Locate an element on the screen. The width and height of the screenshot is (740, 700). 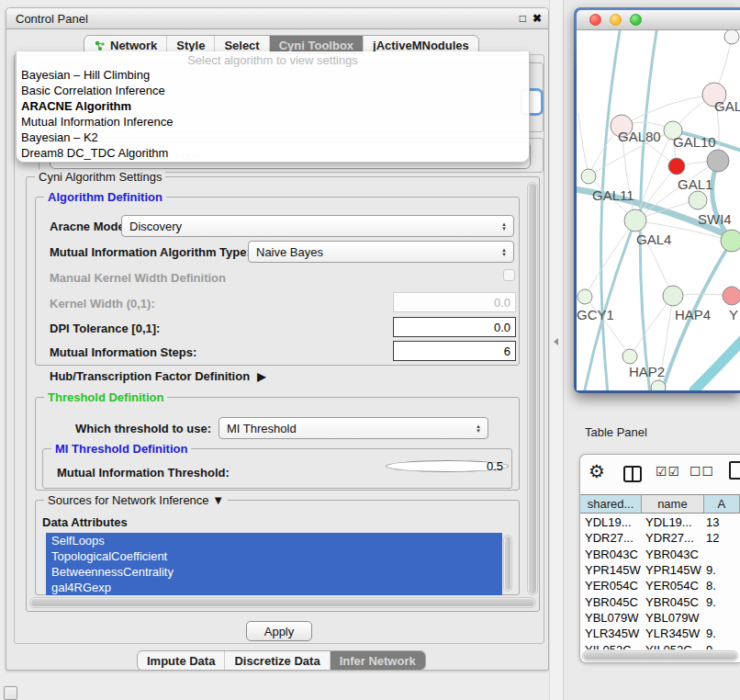
collapse-arrow-icon: ▼ is located at coordinates (219, 500).